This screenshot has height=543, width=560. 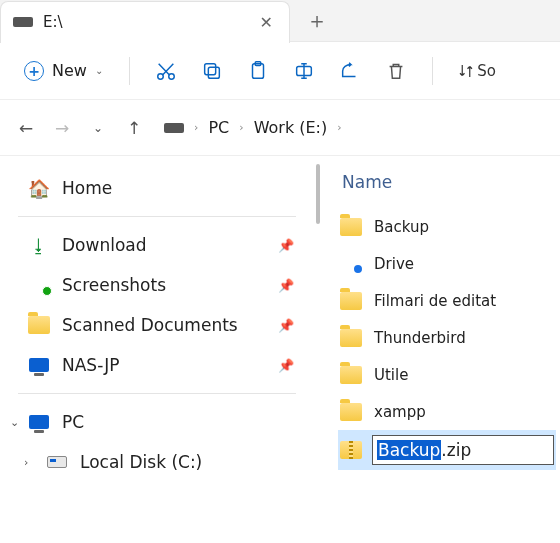 What do you see at coordinates (400, 412) in the screenshot?
I see `file-name: xampp` at bounding box center [400, 412].